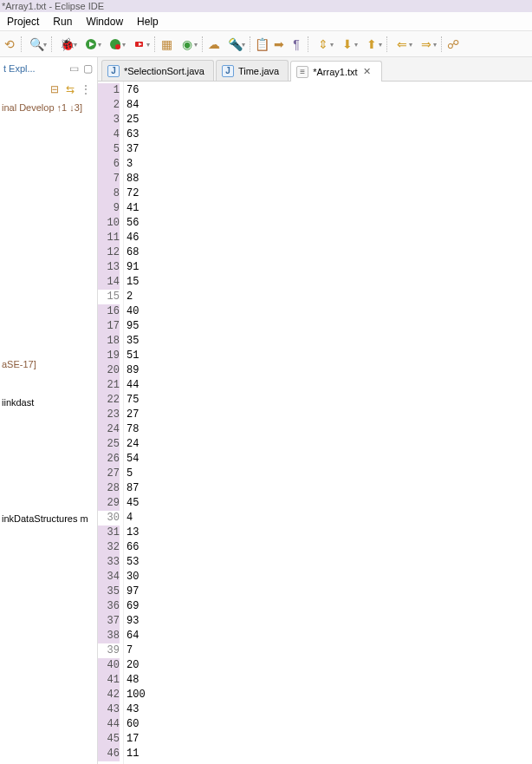  What do you see at coordinates (109, 238) in the screenshot?
I see `line-number: 11` at bounding box center [109, 238].